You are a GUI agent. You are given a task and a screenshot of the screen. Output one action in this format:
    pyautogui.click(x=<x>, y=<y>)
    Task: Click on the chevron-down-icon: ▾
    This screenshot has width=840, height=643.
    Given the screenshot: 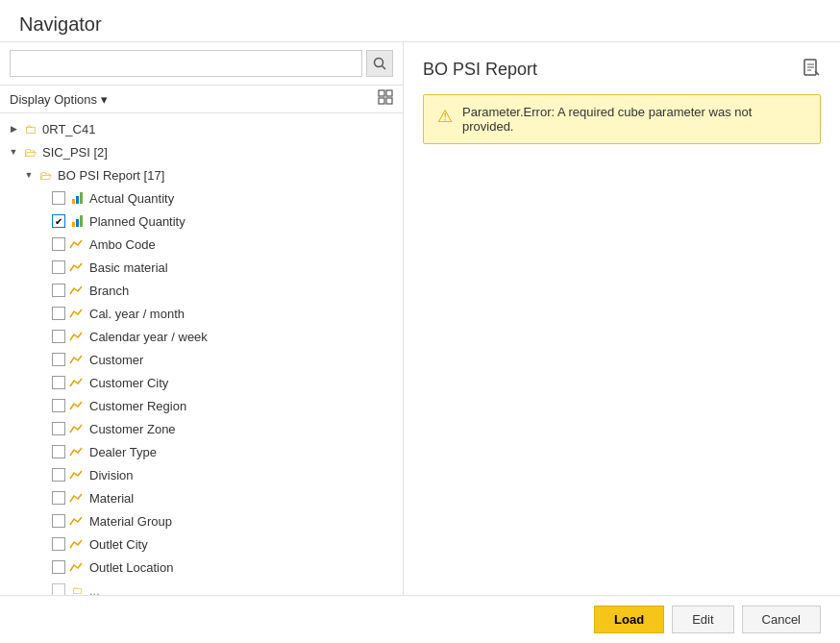 What is the action you would take?
    pyautogui.click(x=104, y=100)
    